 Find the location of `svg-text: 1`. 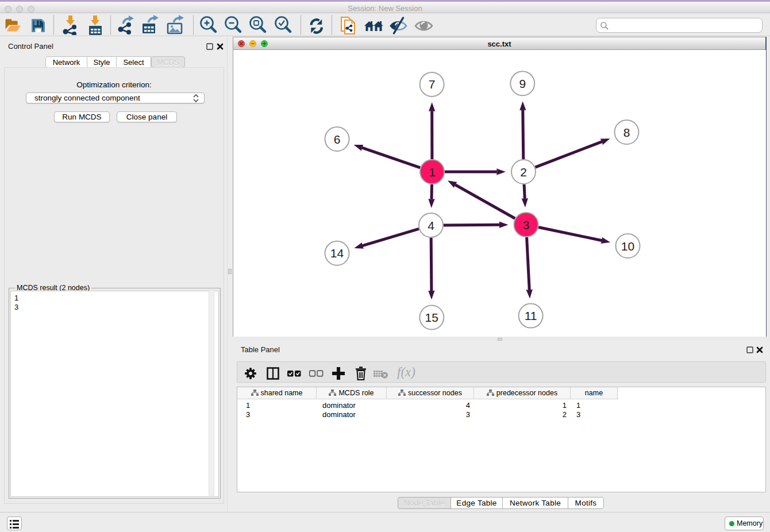

svg-text: 1 is located at coordinates (432, 172).